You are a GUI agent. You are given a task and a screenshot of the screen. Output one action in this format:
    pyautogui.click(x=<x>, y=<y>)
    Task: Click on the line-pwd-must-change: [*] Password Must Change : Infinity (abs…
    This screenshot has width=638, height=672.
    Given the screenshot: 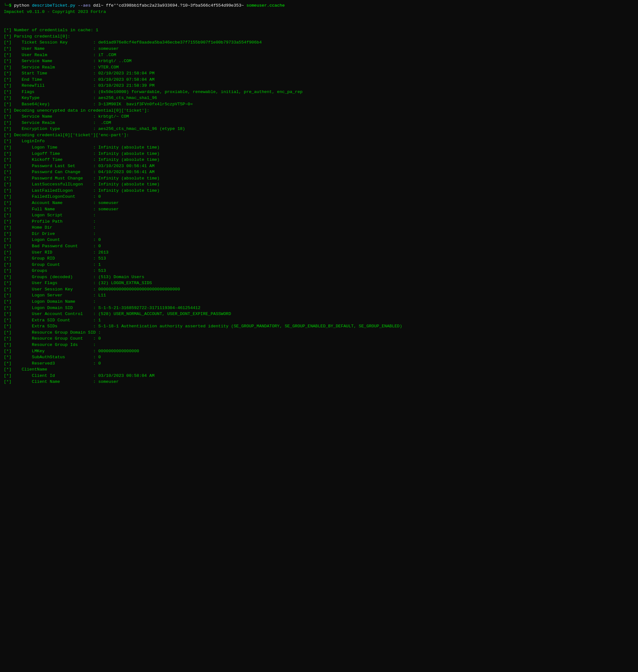 What is the action you would take?
    pyautogui.click(x=82, y=178)
    